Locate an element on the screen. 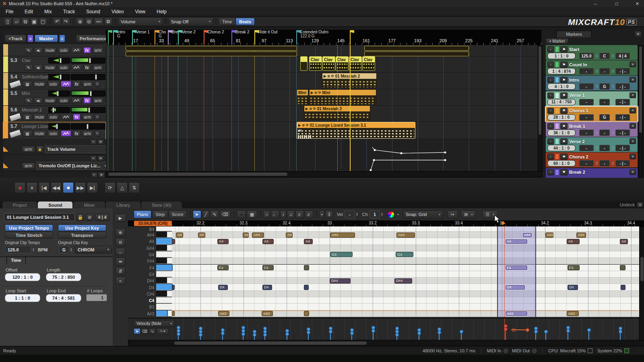  dotted-note-icon: • is located at coordinates (322, 214).